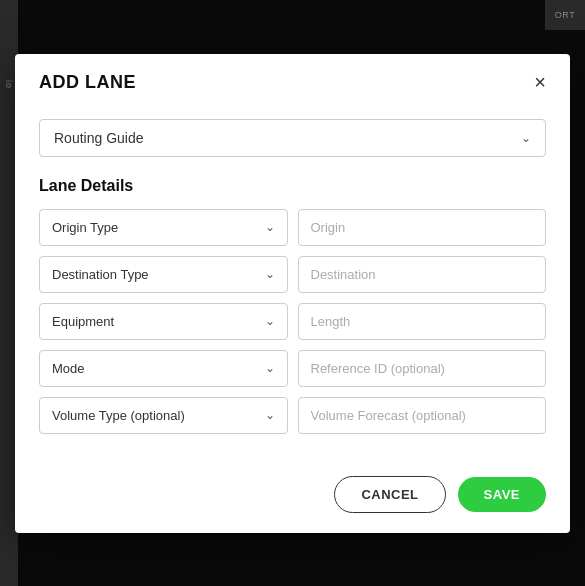 The height and width of the screenshot is (586, 585). What do you see at coordinates (270, 321) in the screenshot?
I see `equipment-chevron-icon: ⌄` at bounding box center [270, 321].